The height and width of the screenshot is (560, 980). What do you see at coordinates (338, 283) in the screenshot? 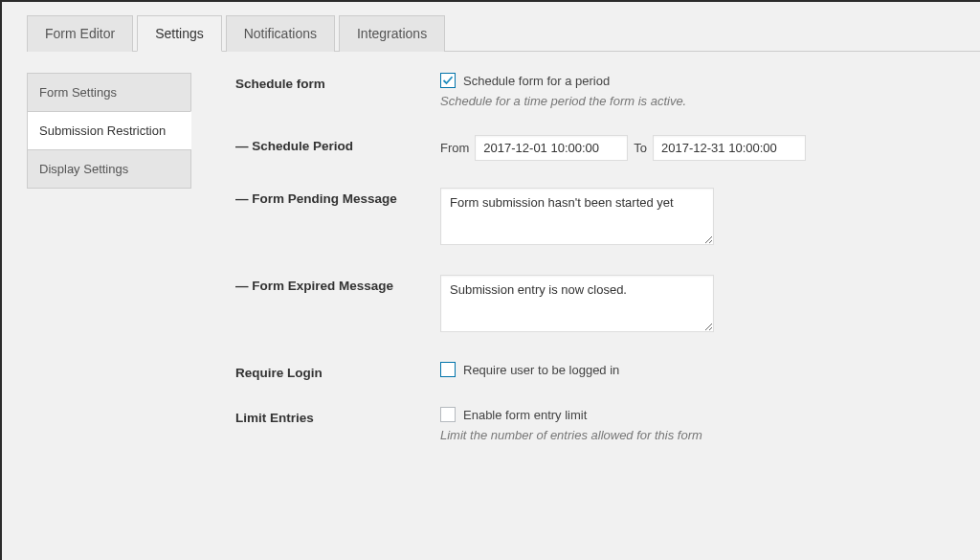
I see `expired-message-label: — Form Expired Message` at bounding box center [338, 283].